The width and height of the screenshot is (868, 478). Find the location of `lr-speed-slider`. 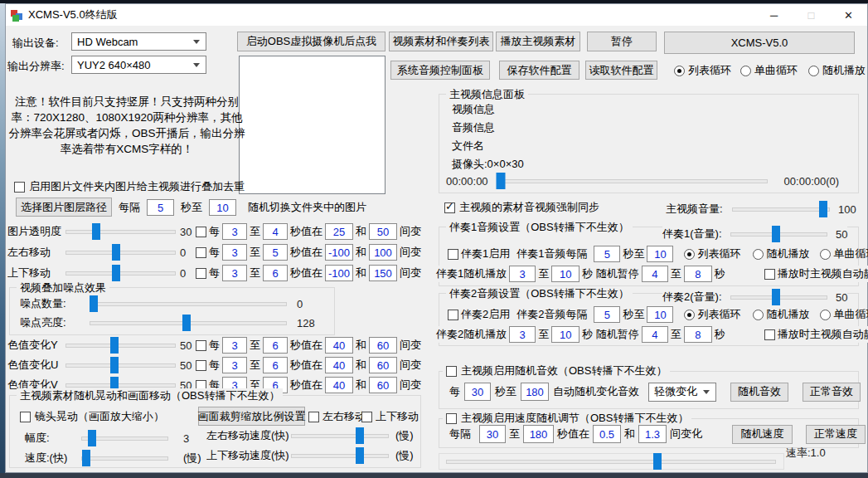

lr-speed-slider is located at coordinates (340, 436).